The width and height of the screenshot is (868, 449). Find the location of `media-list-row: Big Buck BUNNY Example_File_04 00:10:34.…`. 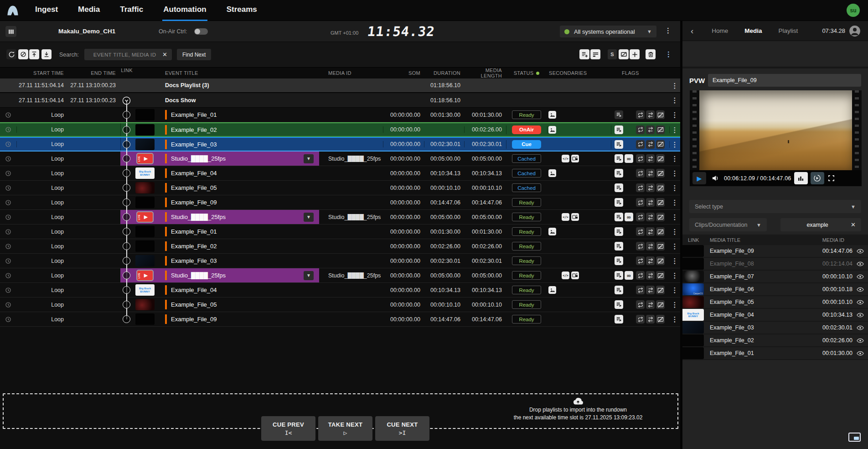

media-list-row: Big Buck BUNNY Example_File_04 00:10:34.… is located at coordinates (775, 315).